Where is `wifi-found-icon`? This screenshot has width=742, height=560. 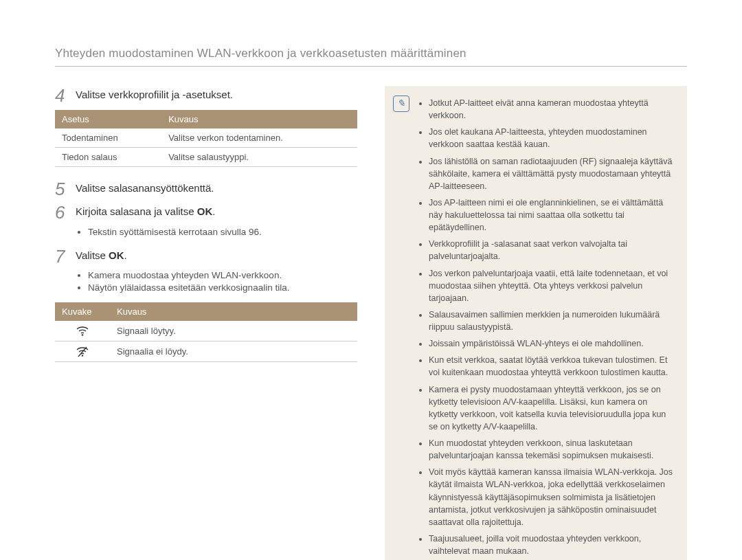 wifi-found-icon is located at coordinates (82, 331).